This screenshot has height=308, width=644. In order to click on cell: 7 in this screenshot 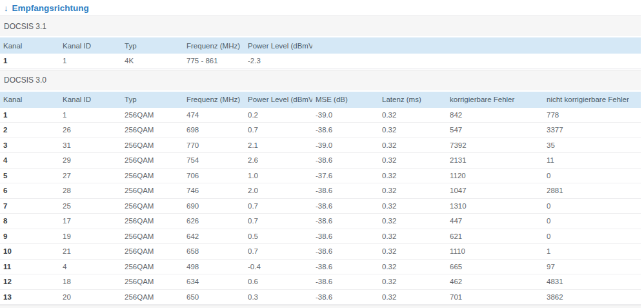, I will do `click(30, 206)`.